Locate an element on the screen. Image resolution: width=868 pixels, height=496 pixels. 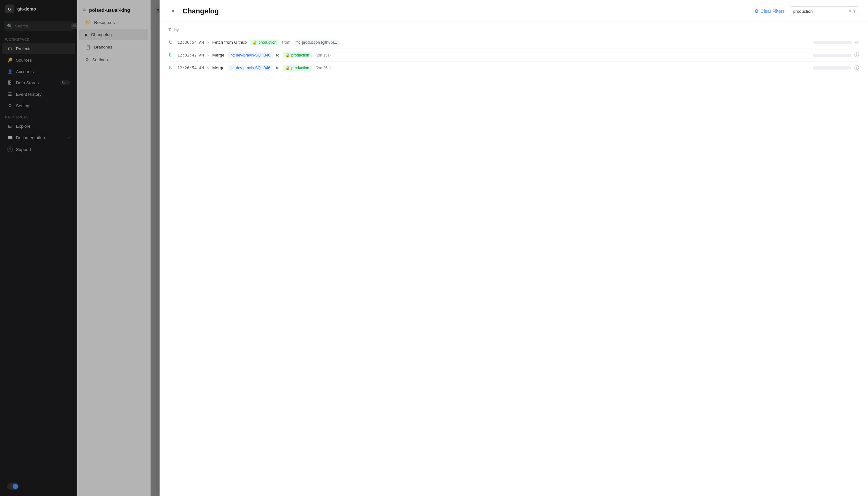
date-section-label: Today is located at coordinates (514, 30).